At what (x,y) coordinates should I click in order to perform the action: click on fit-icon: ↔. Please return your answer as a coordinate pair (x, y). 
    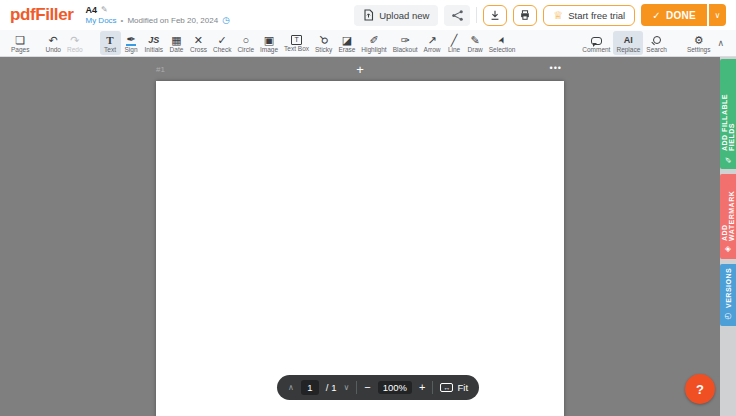
    Looking at the image, I should click on (446, 388).